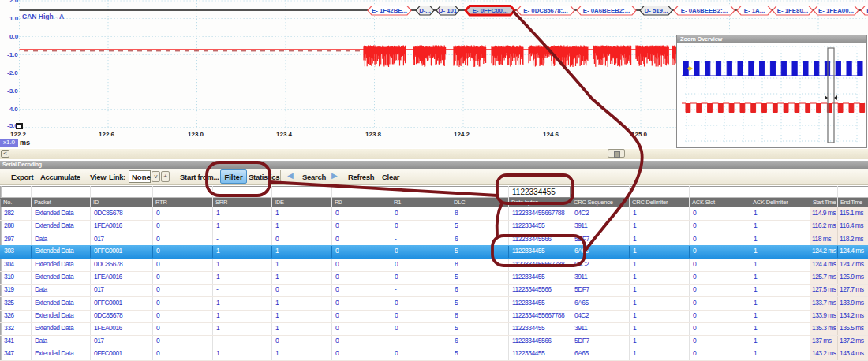 This screenshot has width=868, height=361. Describe the element at coordinates (545, 11) in the screenshot. I see `svg-text: E- 0DC85678:...` at that location.